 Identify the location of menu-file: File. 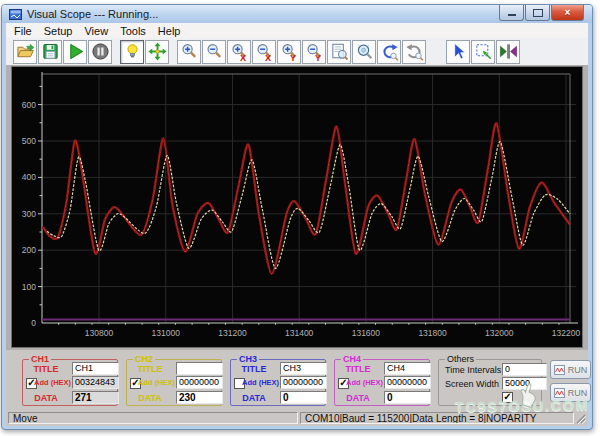
(23, 31).